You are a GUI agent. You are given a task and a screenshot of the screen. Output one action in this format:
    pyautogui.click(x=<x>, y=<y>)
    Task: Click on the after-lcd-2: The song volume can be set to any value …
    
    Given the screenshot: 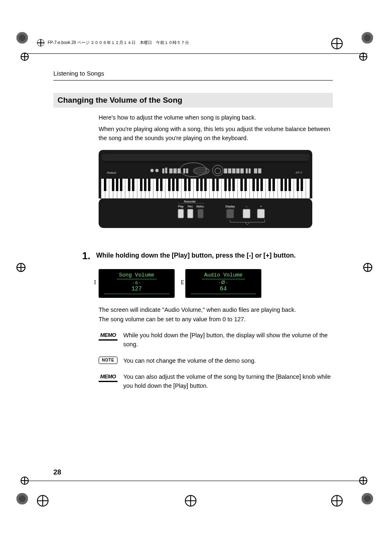 What is the action you would take?
    pyautogui.click(x=216, y=319)
    